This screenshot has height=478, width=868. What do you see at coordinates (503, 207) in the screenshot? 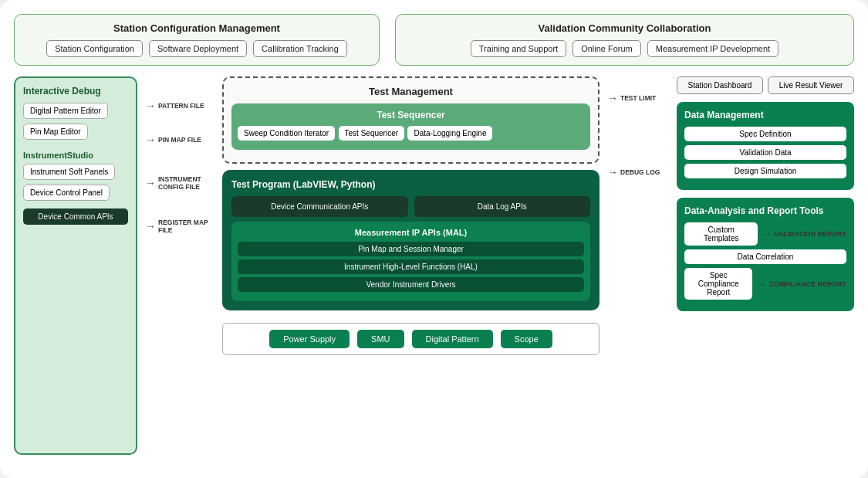
I see `data-log-apis-btn: Data Log APIs` at bounding box center [503, 207].